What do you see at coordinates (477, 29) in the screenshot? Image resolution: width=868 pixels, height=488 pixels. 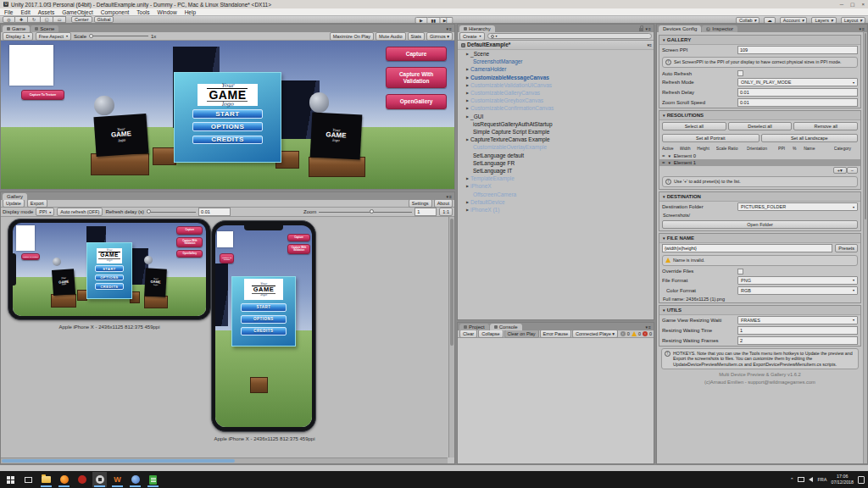 I see `tab-hierarchy: Hierarchy` at bounding box center [477, 29].